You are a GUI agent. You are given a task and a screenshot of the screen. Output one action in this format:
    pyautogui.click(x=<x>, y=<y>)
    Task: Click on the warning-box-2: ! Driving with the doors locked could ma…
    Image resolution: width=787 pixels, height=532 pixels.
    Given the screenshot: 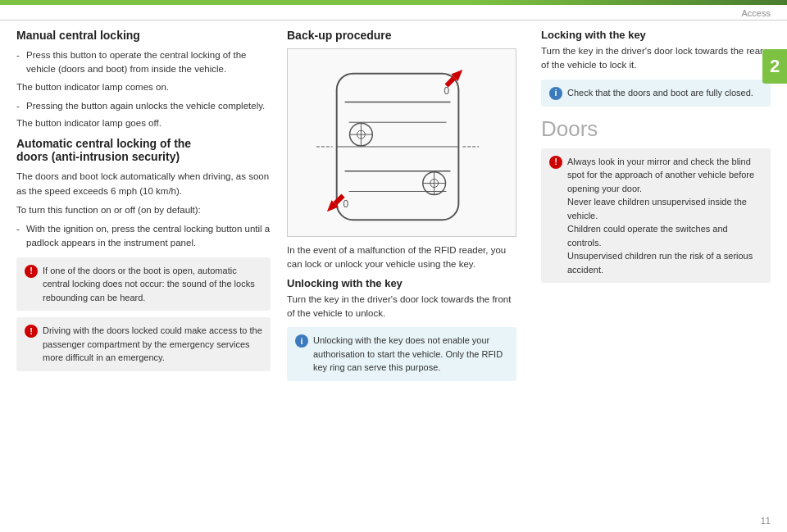 What is the action you would take?
    pyautogui.click(x=143, y=344)
    